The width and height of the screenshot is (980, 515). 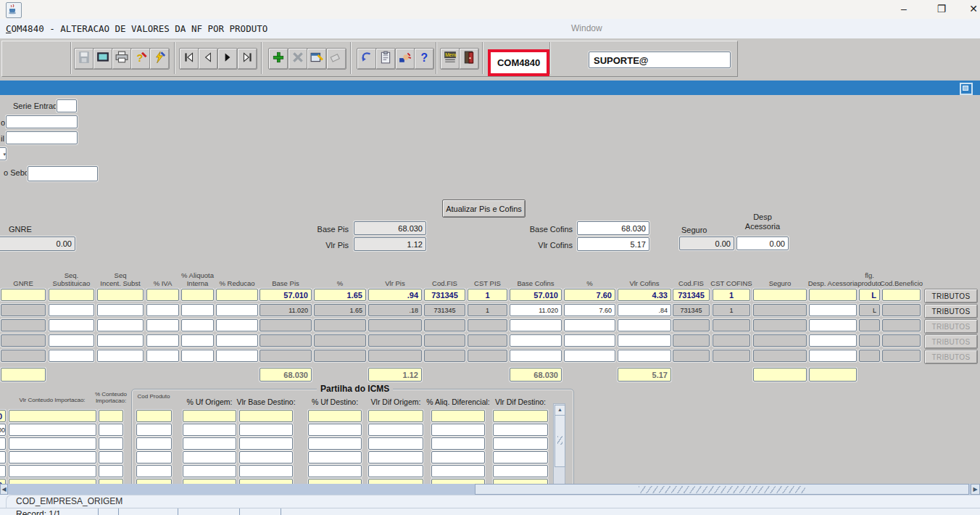 What do you see at coordinates (560, 411) in the screenshot?
I see `scroll-up-icon: ▲` at bounding box center [560, 411].